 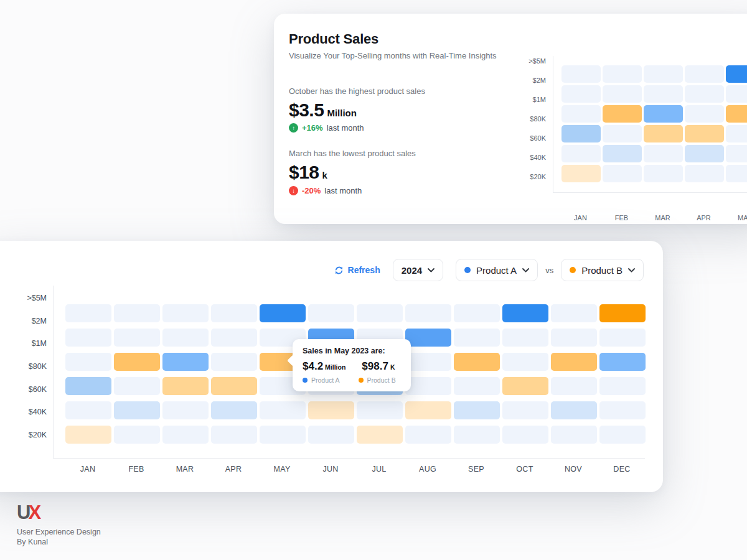 I want to click on year-dropdown: 2024, so click(x=418, y=270).